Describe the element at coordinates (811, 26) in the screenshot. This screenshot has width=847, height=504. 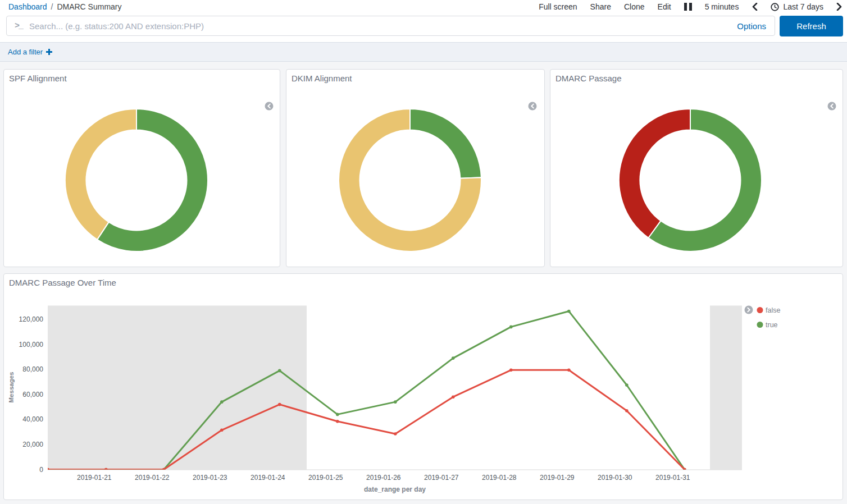
I see `refresh-button: Refresh` at that location.